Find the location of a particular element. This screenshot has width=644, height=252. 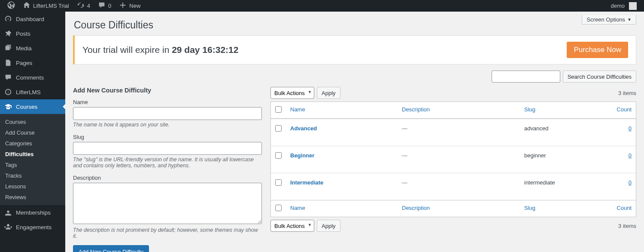

courses-submenu: Courses Add Course Categories Difficulti… is located at coordinates (33, 160).